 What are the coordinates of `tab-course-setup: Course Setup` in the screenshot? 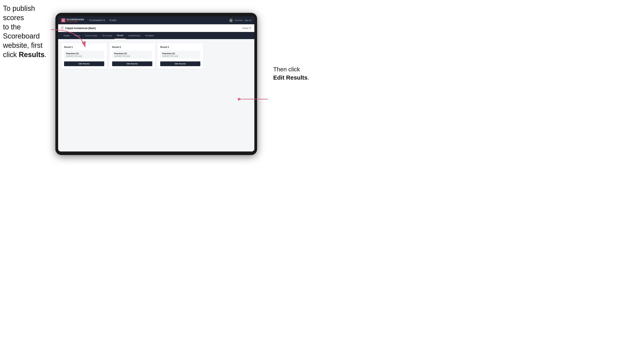 It's located at (91, 35).